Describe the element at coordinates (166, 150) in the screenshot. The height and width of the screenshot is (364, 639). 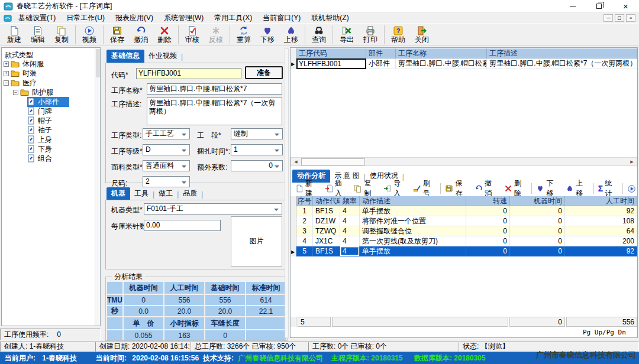
I see `grade-select: D` at that location.